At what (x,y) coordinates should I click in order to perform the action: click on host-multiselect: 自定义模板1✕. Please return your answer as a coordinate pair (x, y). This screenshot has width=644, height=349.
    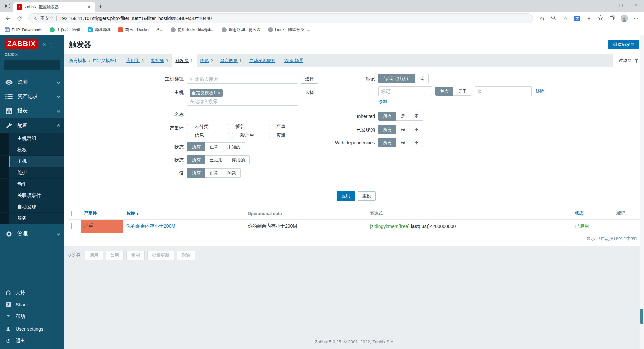
    Looking at the image, I should click on (243, 97).